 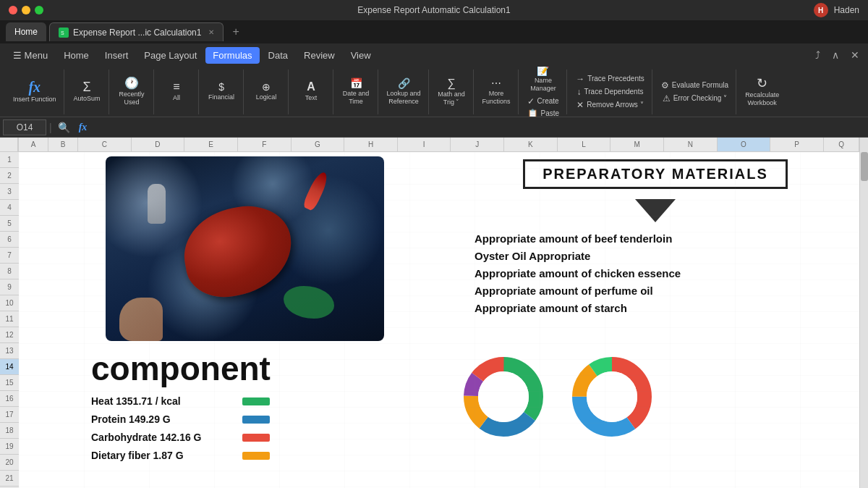 What do you see at coordinates (221, 91) in the screenshot?
I see `financial-button: $ Financial` at bounding box center [221, 91].